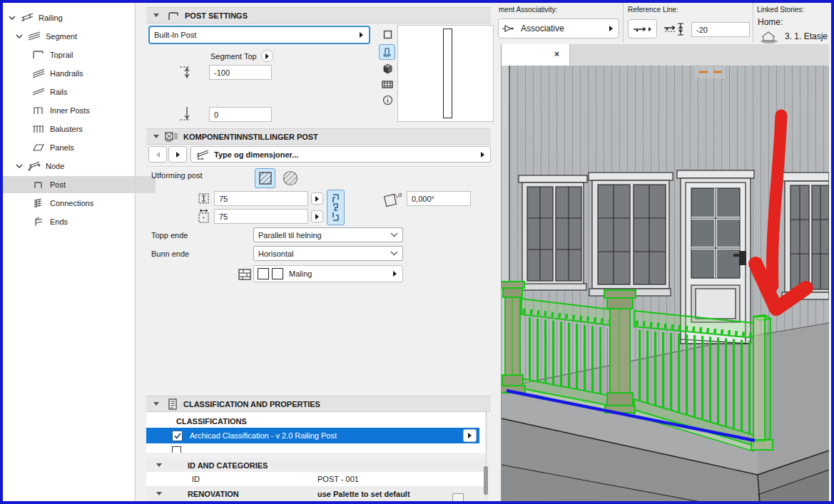  I want to click on width-flyout-button, so click(317, 198).